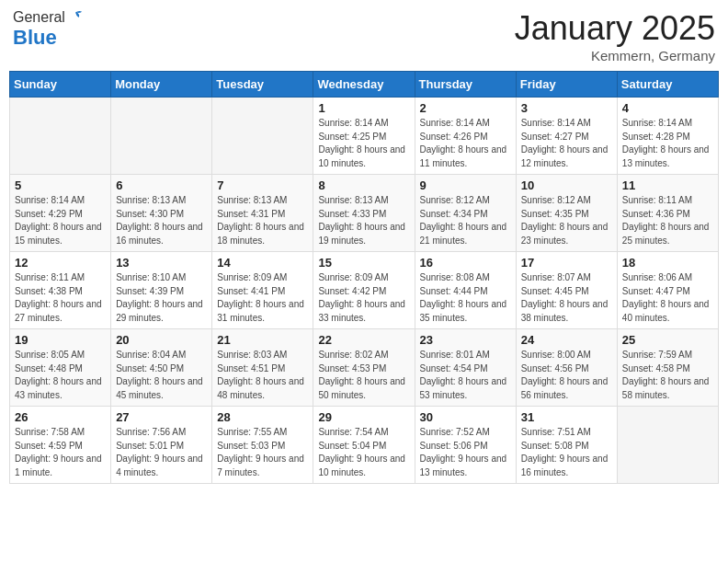 The width and height of the screenshot is (728, 563). What do you see at coordinates (364, 418) in the screenshot?
I see `day-number: 29` at bounding box center [364, 418].